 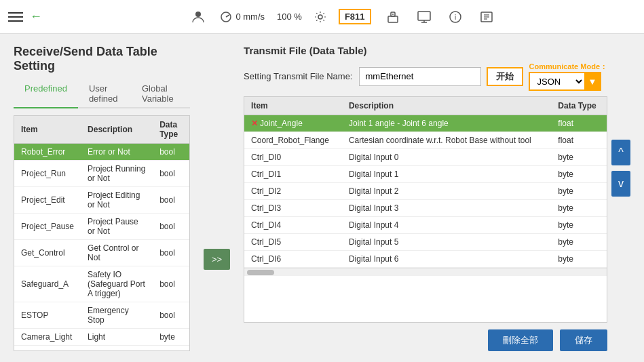 What do you see at coordinates (293, 259) in the screenshot?
I see `item-cell: Ctrl_DI6` at bounding box center [293, 259].